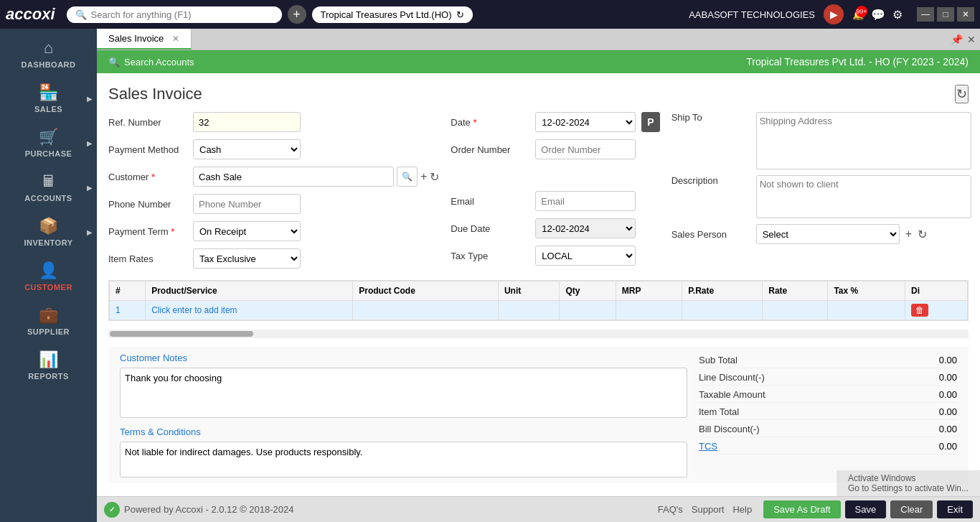 The width and height of the screenshot is (980, 522). What do you see at coordinates (144, 39) in the screenshot?
I see `tab-sales-invoice: Sales Invoice ✕` at bounding box center [144, 39].